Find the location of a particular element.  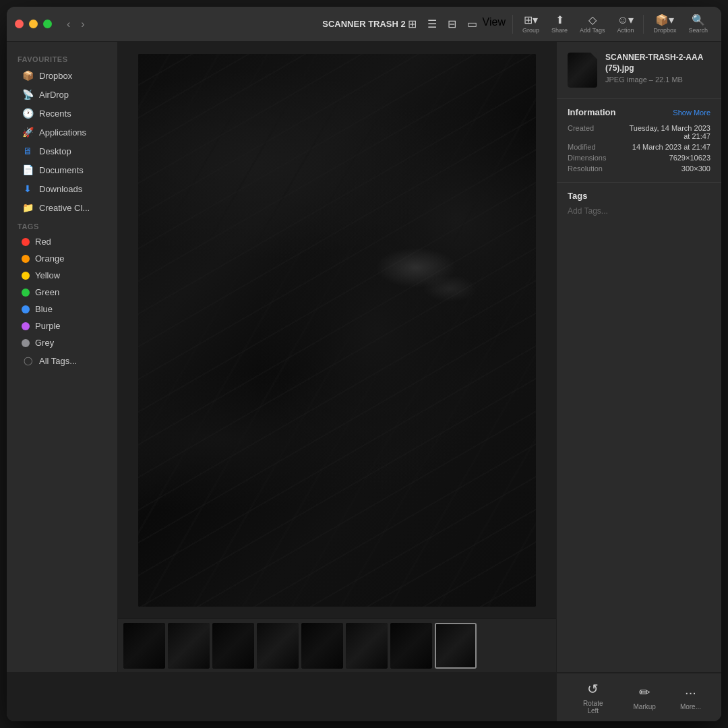

rotate-left-label: Rotate Left is located at coordinates (593, 707).